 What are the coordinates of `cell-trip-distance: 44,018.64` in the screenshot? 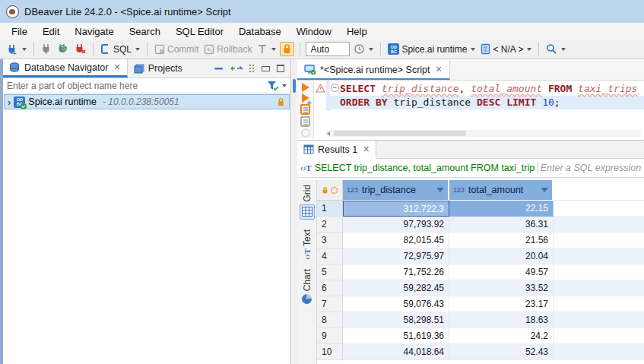 It's located at (396, 353).